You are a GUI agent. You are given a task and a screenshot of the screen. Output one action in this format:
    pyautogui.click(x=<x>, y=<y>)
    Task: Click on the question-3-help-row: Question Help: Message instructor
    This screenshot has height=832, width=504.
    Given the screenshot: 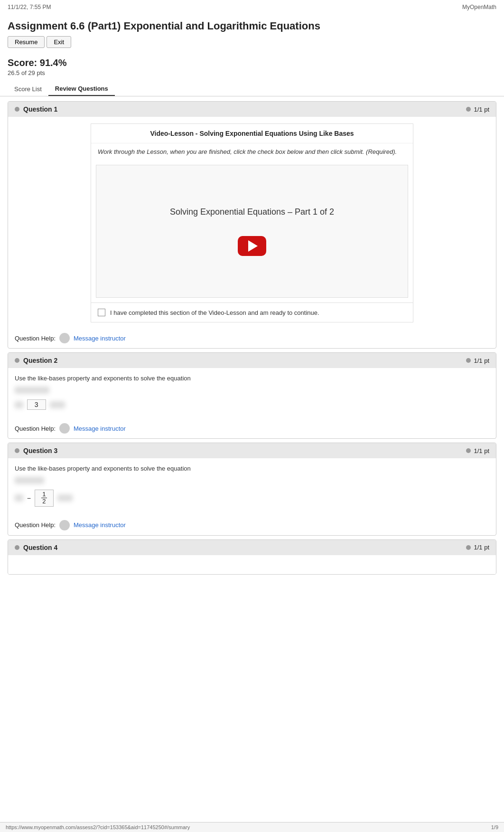 What is the action you would take?
    pyautogui.click(x=252, y=526)
    